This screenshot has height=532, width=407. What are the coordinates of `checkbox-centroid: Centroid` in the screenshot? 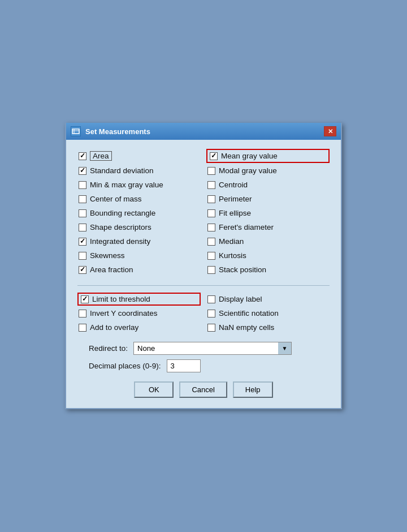 It's located at (268, 185).